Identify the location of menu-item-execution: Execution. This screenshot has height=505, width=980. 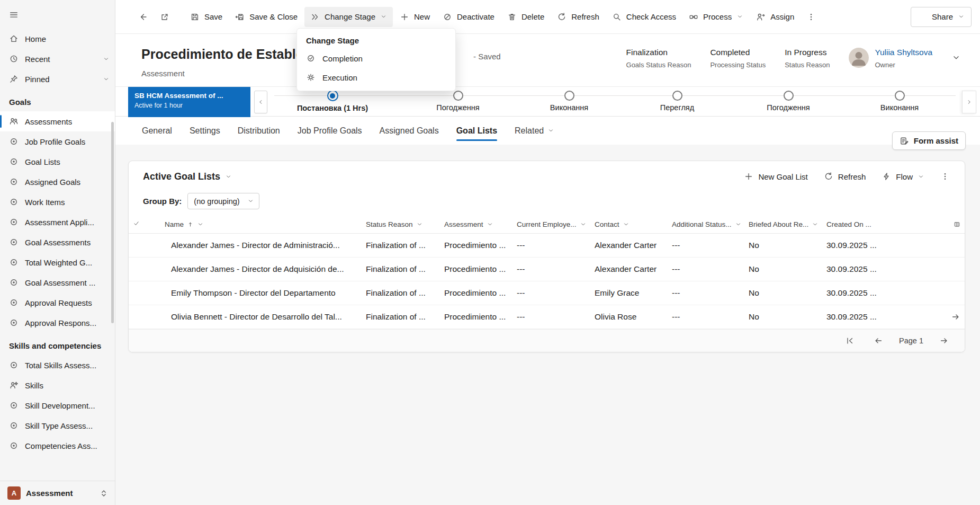
(376, 77).